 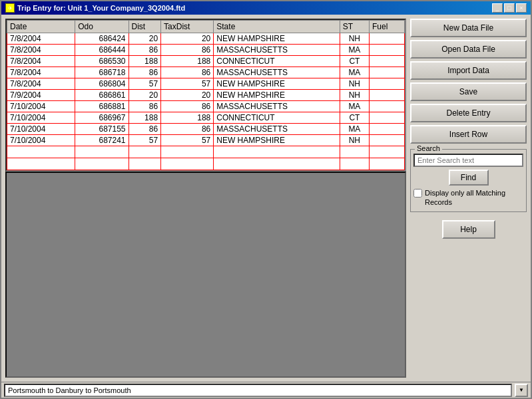 I want to click on table-row: 7/10/2004 687241 57 57 NEW HAMPSHIRE NH, so click(x=206, y=141).